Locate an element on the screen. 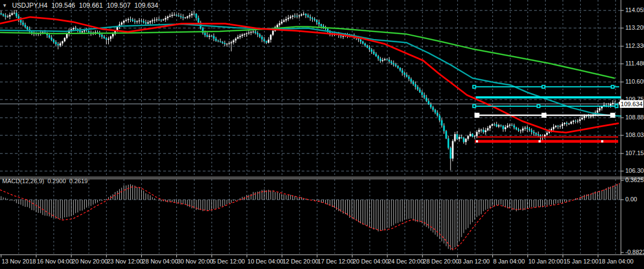 The width and height of the screenshot is (644, 269). symbol-period-label: USDJPY,H4 is located at coordinates (30, 6).